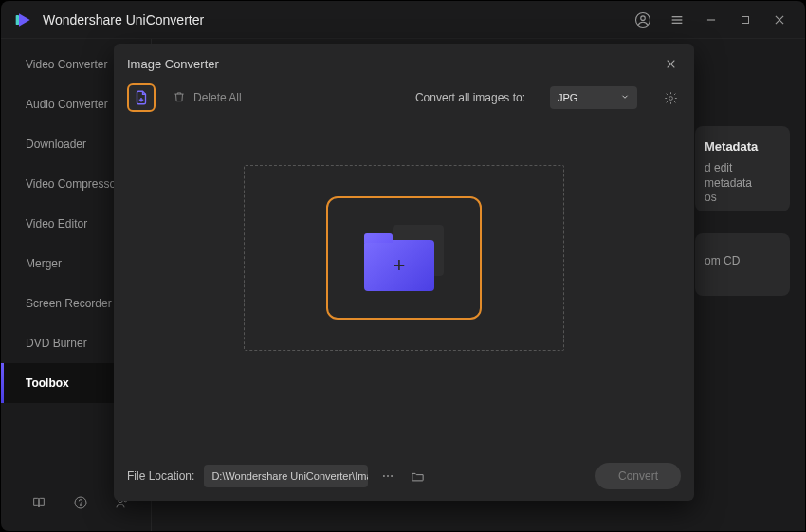 The width and height of the screenshot is (806, 532). What do you see at coordinates (677, 20) in the screenshot?
I see `menu-icon` at bounding box center [677, 20].